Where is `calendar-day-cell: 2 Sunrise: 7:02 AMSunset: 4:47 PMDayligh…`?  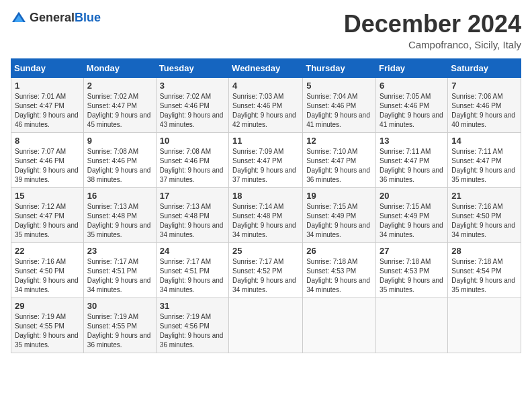
calendar-day-cell: 2 Sunrise: 7:02 AMSunset: 4:47 PMDayligh… is located at coordinates (120, 105).